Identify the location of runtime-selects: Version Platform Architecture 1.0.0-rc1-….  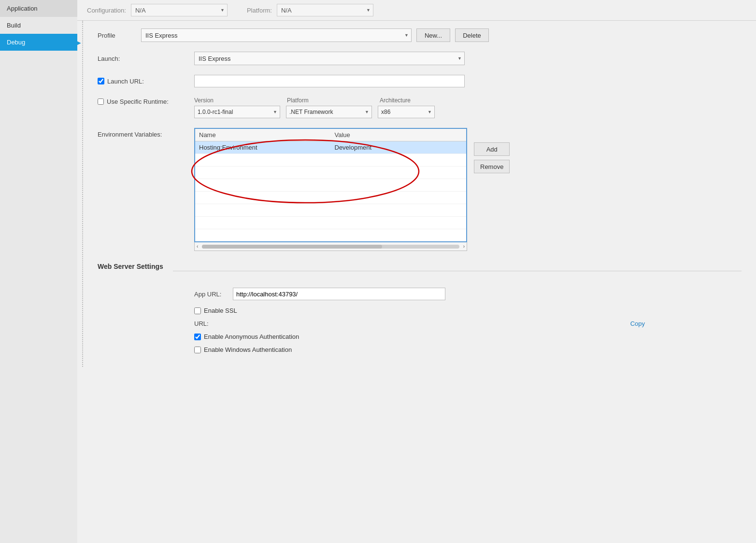
(316, 108).